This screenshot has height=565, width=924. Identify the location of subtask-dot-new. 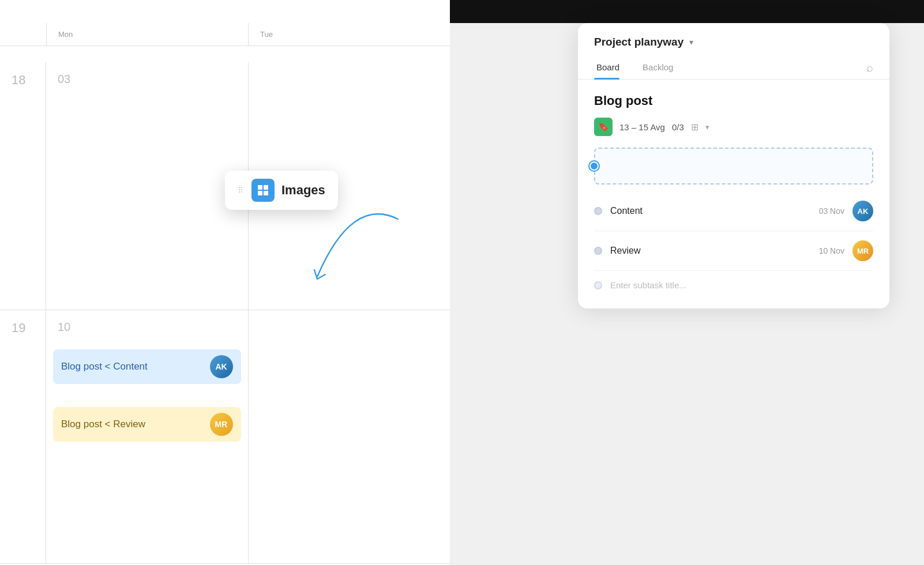
(598, 285).